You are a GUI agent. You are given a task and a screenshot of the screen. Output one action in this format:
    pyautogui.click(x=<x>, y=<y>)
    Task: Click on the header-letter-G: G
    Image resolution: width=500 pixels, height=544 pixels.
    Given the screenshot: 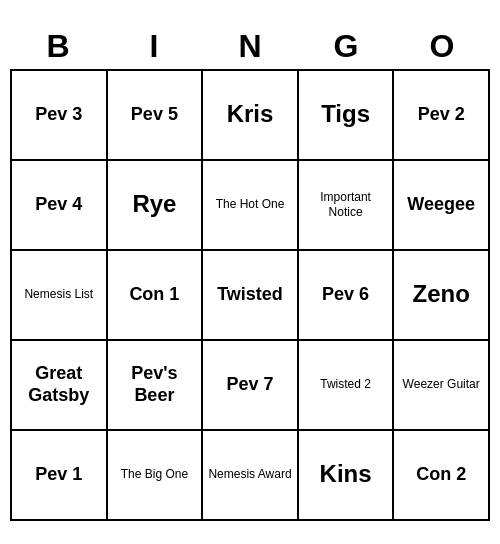 What is the action you would take?
    pyautogui.click(x=346, y=46)
    